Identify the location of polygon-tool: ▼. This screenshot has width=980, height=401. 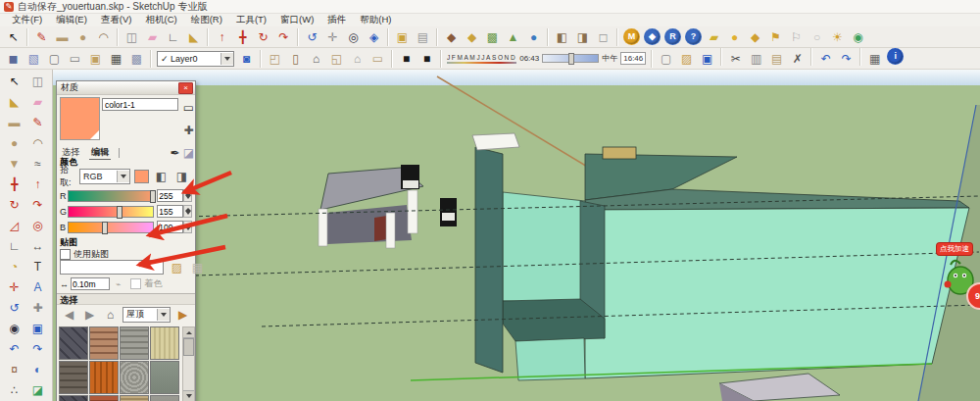
(15, 163).